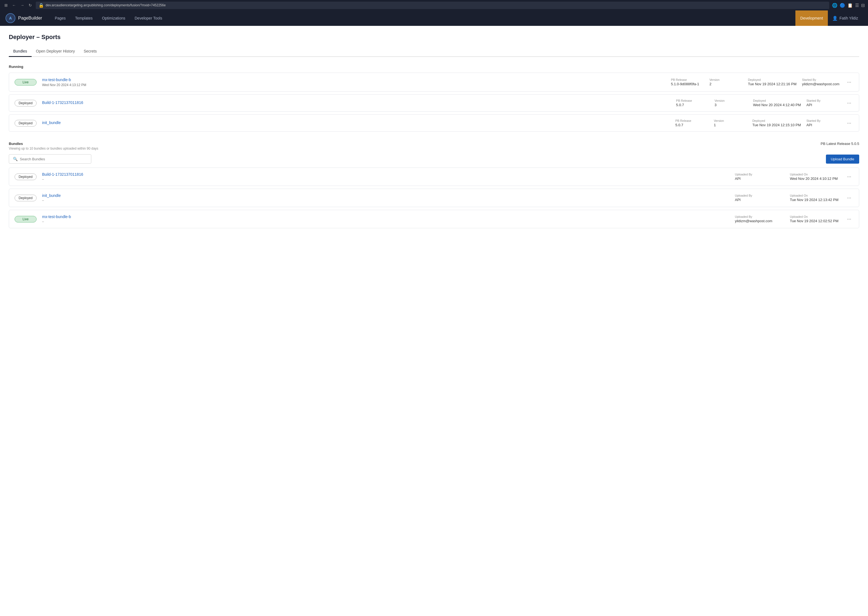  Describe the element at coordinates (777, 121) in the screenshot. I see `deployed-label-2: Deployed` at that location.